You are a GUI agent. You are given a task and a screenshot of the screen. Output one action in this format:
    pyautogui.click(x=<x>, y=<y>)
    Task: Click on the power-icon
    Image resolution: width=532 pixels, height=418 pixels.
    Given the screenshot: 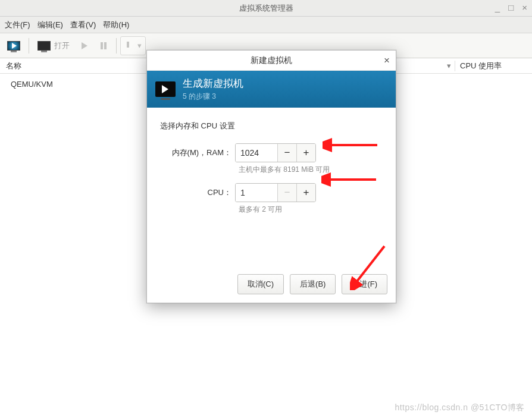 What is the action you would take?
    pyautogui.click(x=128, y=46)
    